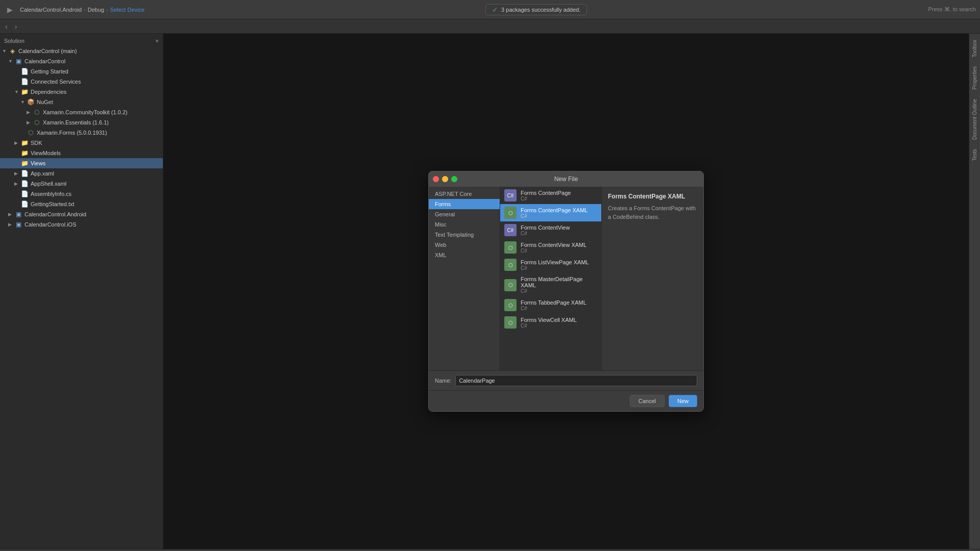  I want to click on pkg3-label: Xamarin.Forms (5.0.0.1931), so click(72, 133).